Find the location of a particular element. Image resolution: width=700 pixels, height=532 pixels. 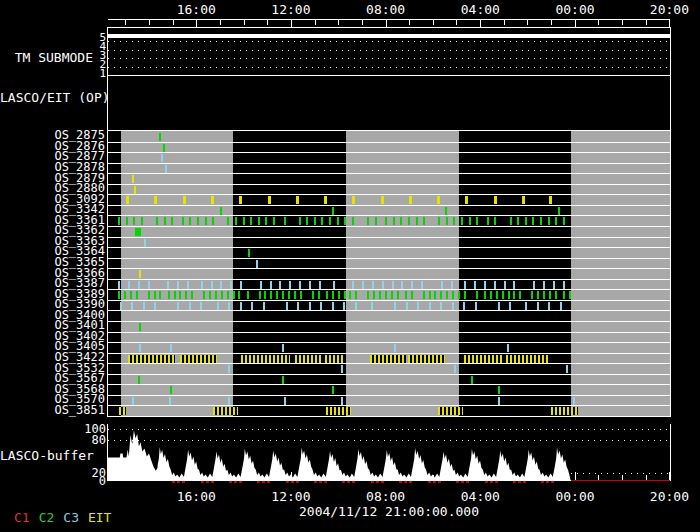

event-block-c2 is located at coordinates (138, 232).